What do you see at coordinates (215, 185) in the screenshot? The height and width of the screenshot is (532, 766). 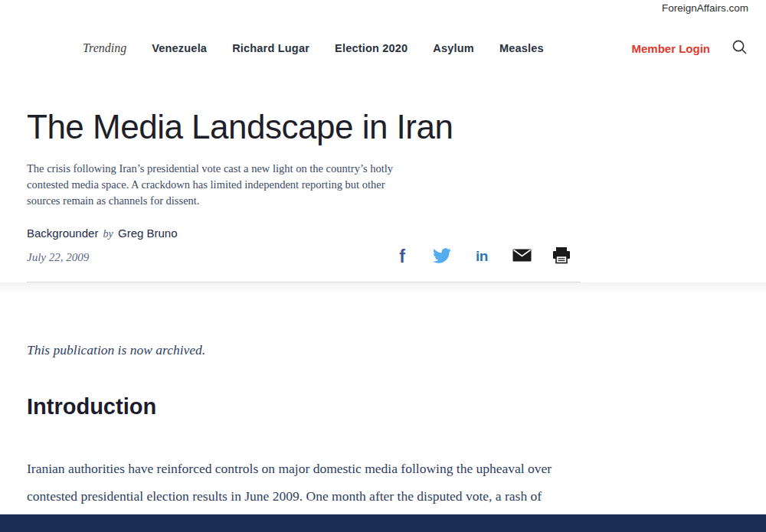 I see `article-dek: The crisis following Iran’s presidential…` at bounding box center [215, 185].